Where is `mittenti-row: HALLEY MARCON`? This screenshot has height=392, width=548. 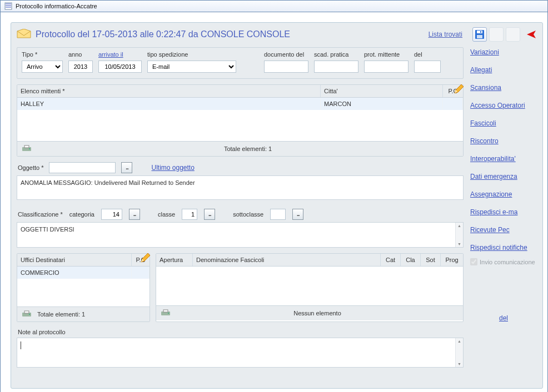 mittenti-row: HALLEY MARCON is located at coordinates (240, 104).